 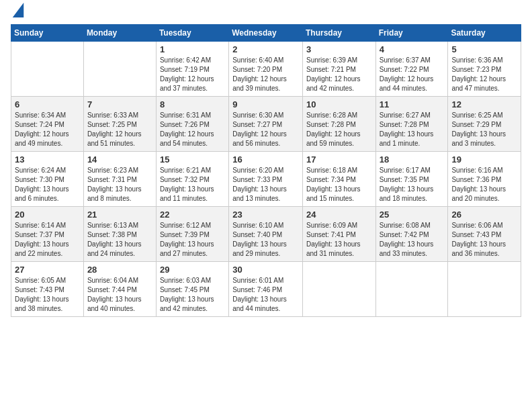 What do you see at coordinates (120, 240) in the screenshot?
I see `day-detail: Sunrise: 6:13 AMSunset: 7:38 PMDaylight:…` at bounding box center [120, 240].